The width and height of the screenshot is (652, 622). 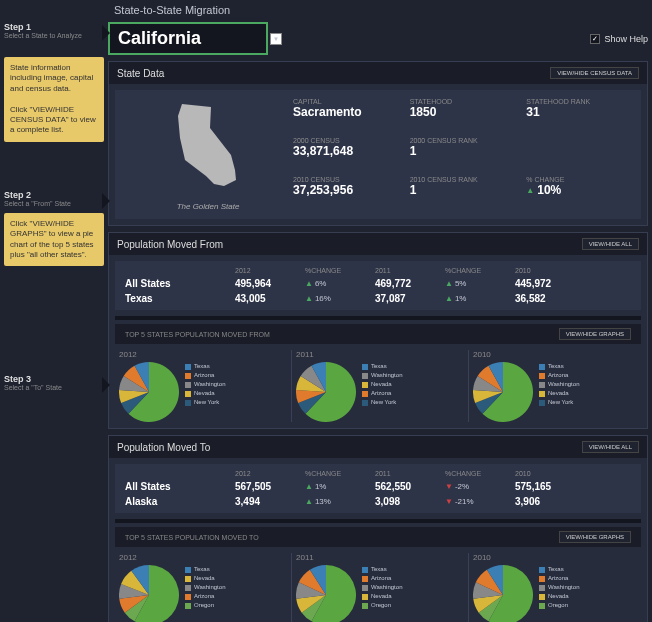 I want to click on panel-title: Population Moved To, so click(x=164, y=448).